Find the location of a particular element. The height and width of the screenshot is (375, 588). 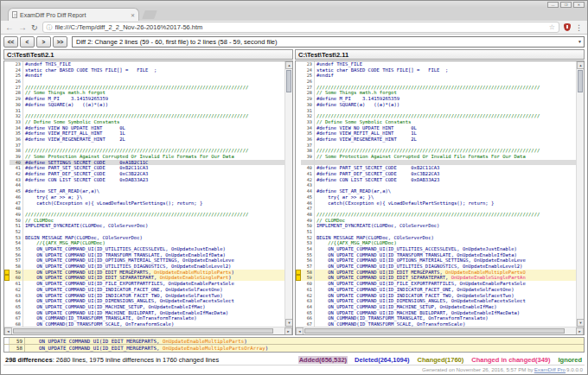

page-favicon-icon is located at coordinates (15, 15).